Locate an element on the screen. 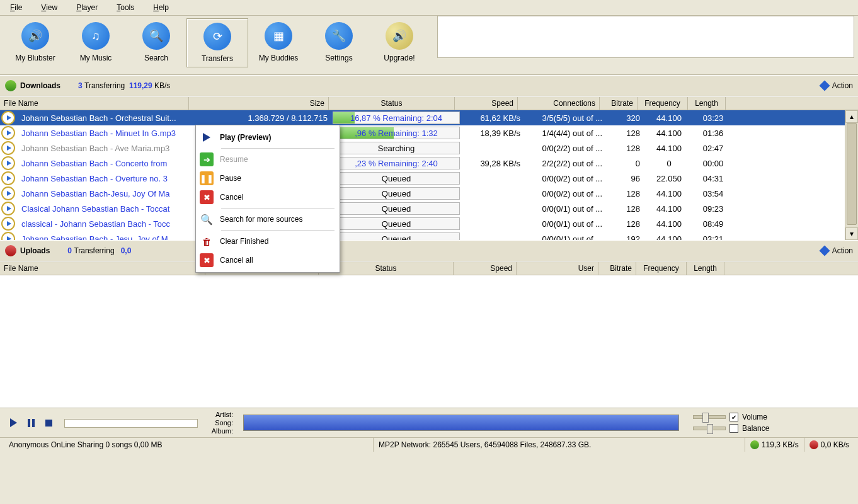  stop-button is located at coordinates (49, 423).